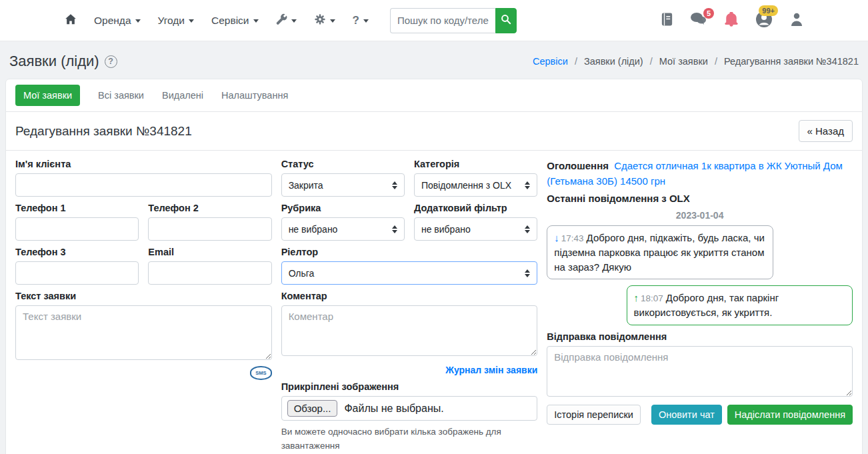 The image size is (868, 454). What do you see at coordinates (446, 229) in the screenshot?
I see `filter-value: не вибрано` at bounding box center [446, 229].